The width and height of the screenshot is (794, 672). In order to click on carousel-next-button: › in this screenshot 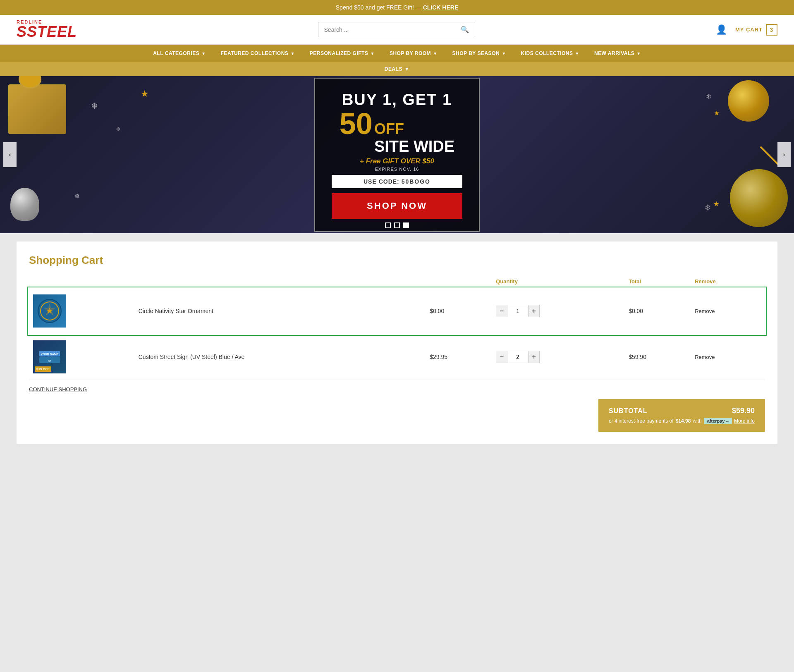, I will do `click(784, 155)`.